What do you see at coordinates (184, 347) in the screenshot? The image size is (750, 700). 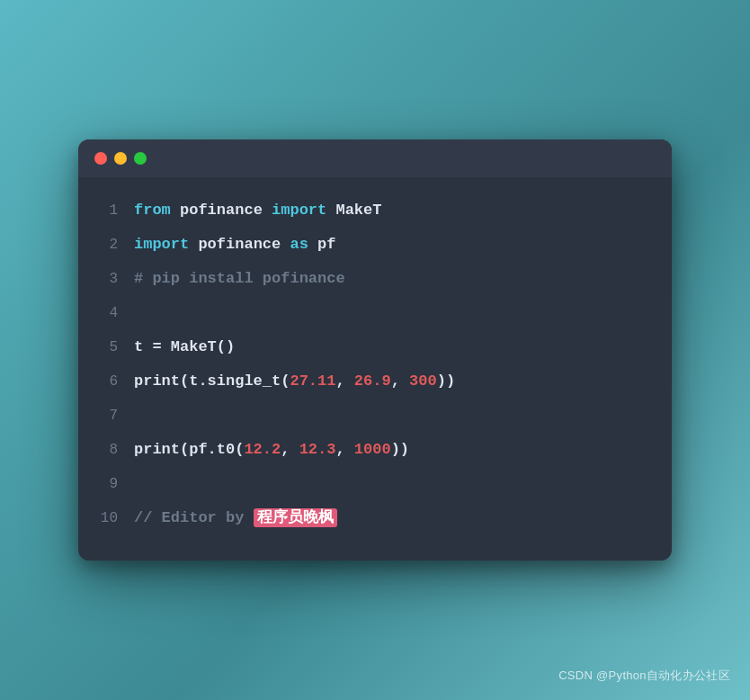 I see `code-text-5: t = MakeT()` at bounding box center [184, 347].